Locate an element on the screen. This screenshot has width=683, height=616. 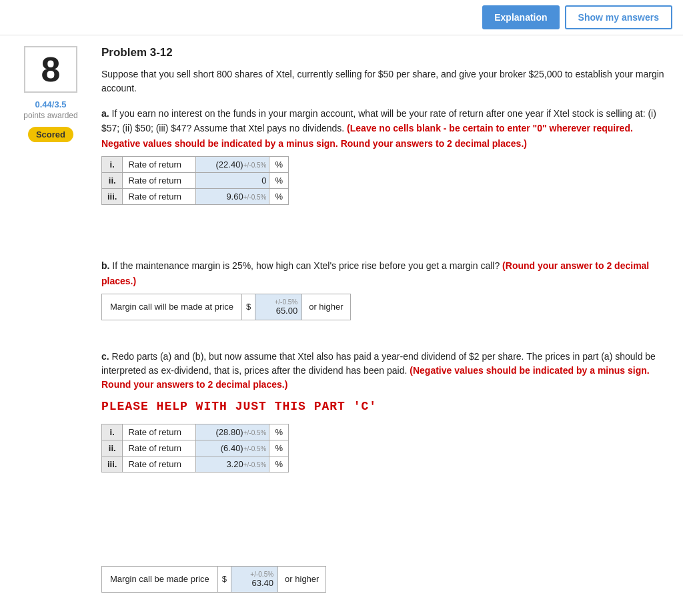
part-b-value-input: +/-0.5% 65.00 is located at coordinates (279, 307).